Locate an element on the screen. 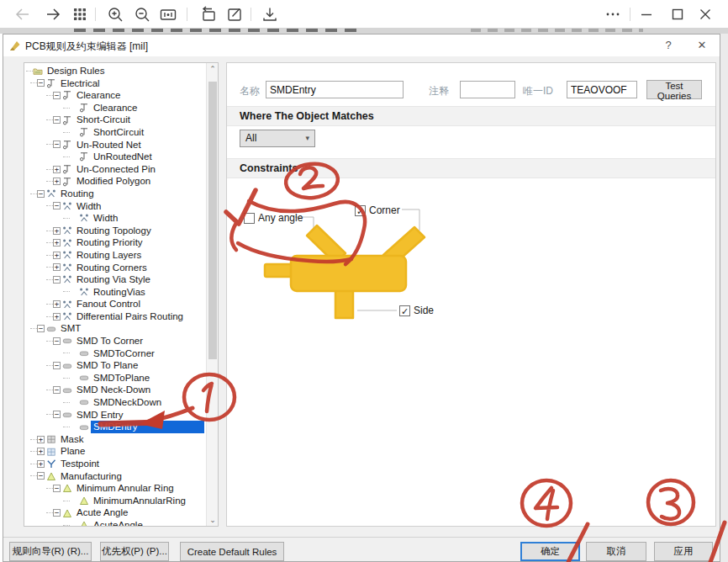 This screenshot has width=728, height=562. forward-icon is located at coordinates (53, 14).